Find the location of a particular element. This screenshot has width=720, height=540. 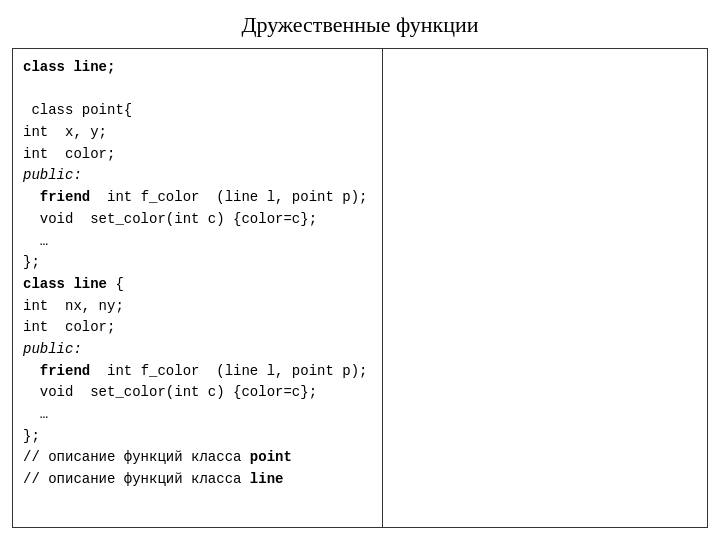

code-line-17: }; is located at coordinates (198, 437).